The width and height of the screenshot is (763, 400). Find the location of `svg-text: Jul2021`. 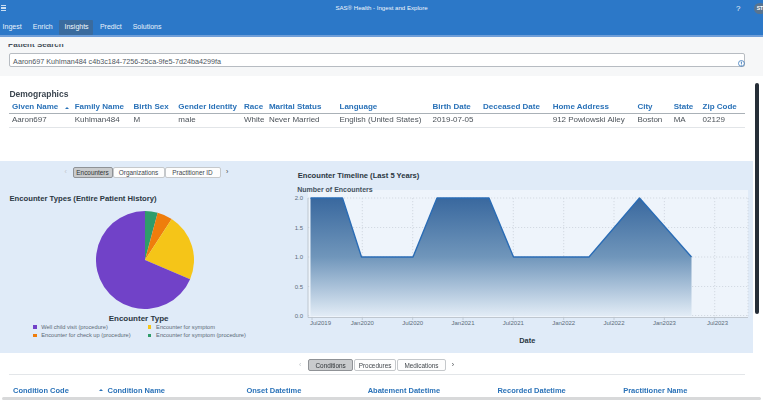

svg-text: Jul2021 is located at coordinates (514, 323).